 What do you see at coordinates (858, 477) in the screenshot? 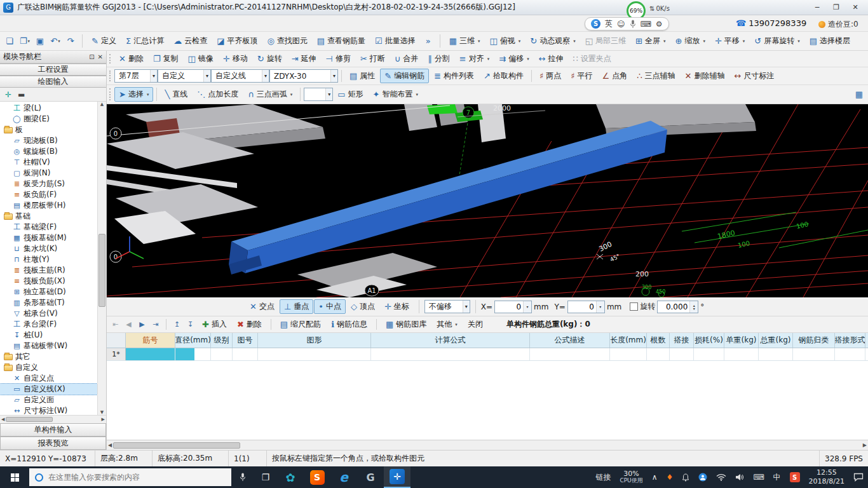
I see `action-center-button` at bounding box center [858, 477].